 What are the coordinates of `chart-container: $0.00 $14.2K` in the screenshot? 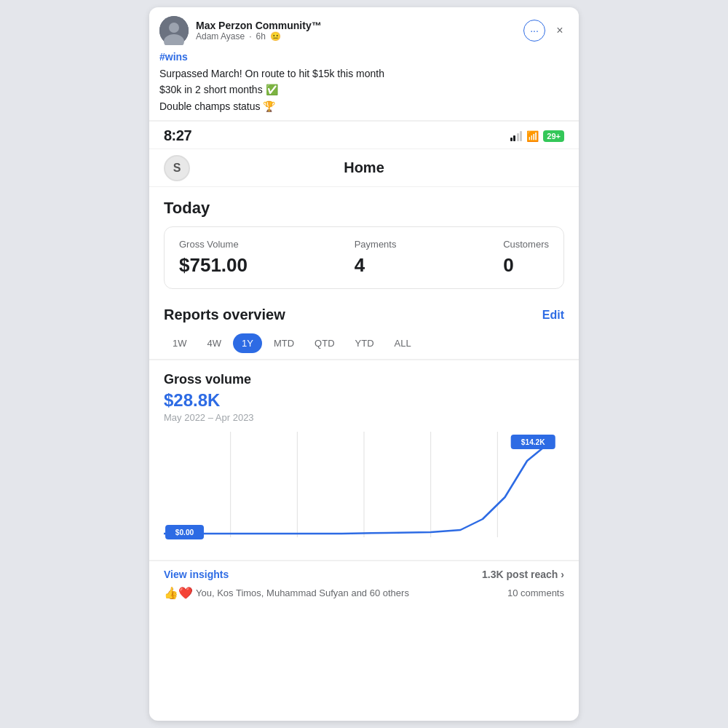 It's located at (364, 490).